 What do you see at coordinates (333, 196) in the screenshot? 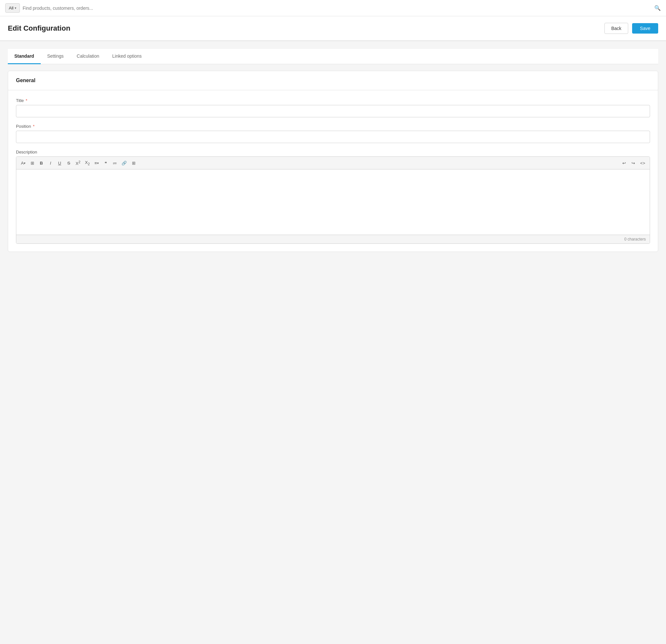
I see `description-field-group: Description A ▾ ⊞` at bounding box center [333, 196].